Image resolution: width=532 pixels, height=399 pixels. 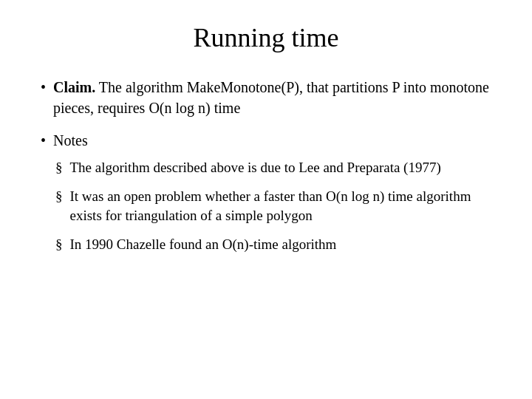 I want to click on sub-bullet-text-1: The algorithm described above is due to …, so click(x=256, y=168).